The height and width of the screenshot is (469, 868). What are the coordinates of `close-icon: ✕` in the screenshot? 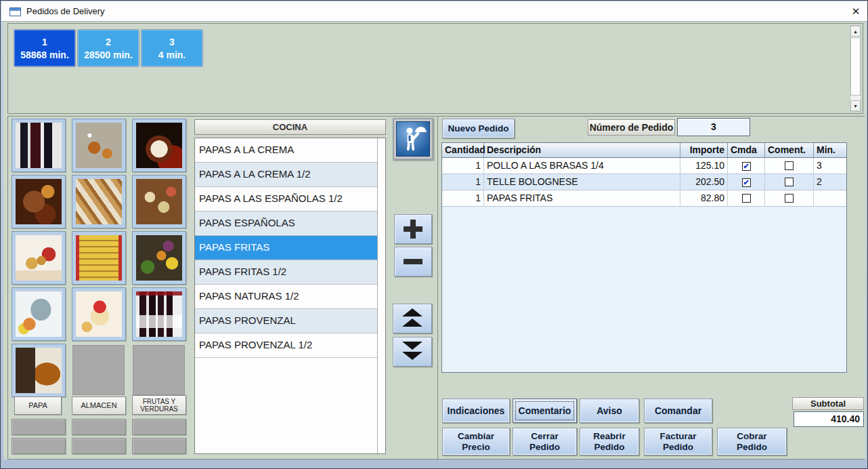 It's located at (856, 12).